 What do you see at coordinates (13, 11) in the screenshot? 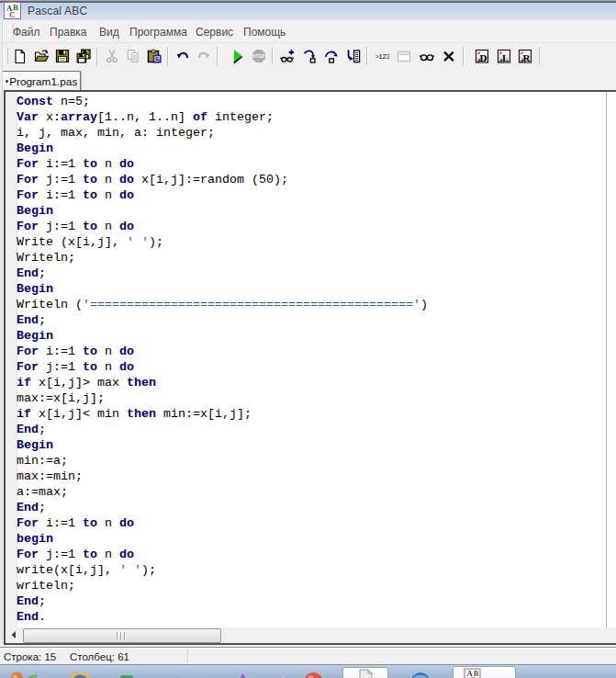
I see `abc-letters-icon: A B C` at bounding box center [13, 11].